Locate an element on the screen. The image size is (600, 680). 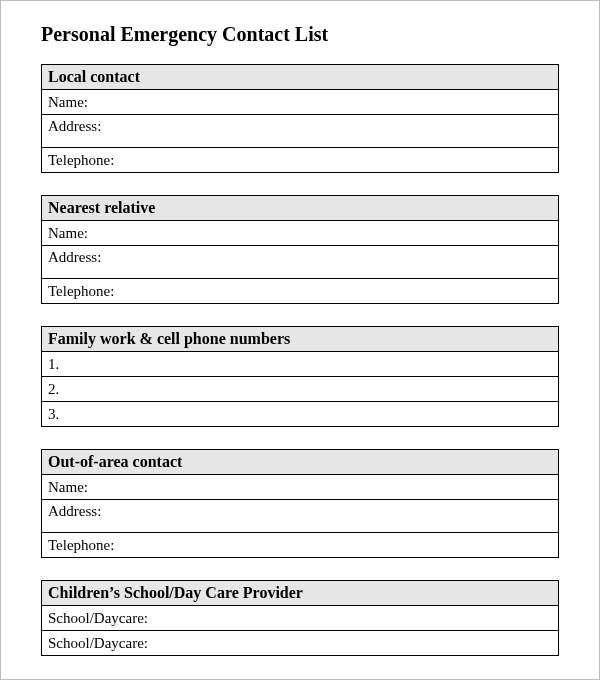
field-local-name: Name: is located at coordinates (300, 102).